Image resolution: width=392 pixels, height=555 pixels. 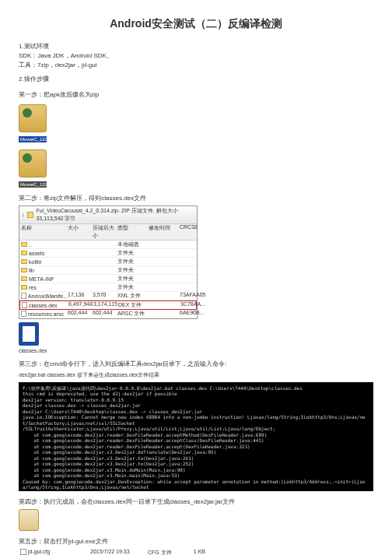 I want to click on archive-path: Ful_VideoCarousel_4.2_0.314.zip- ZIP 压缩文…, so click(x=115, y=215).